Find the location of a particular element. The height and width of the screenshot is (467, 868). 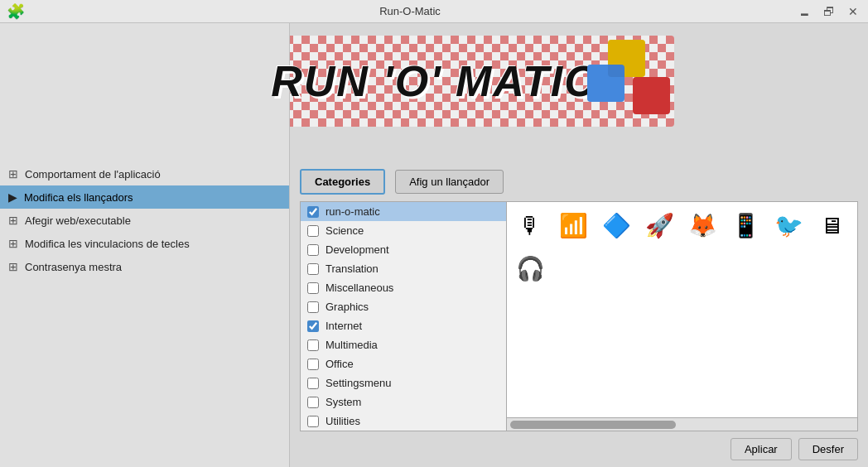

category-item-settingsmenu: Settingsmenu is located at coordinates (403, 383).